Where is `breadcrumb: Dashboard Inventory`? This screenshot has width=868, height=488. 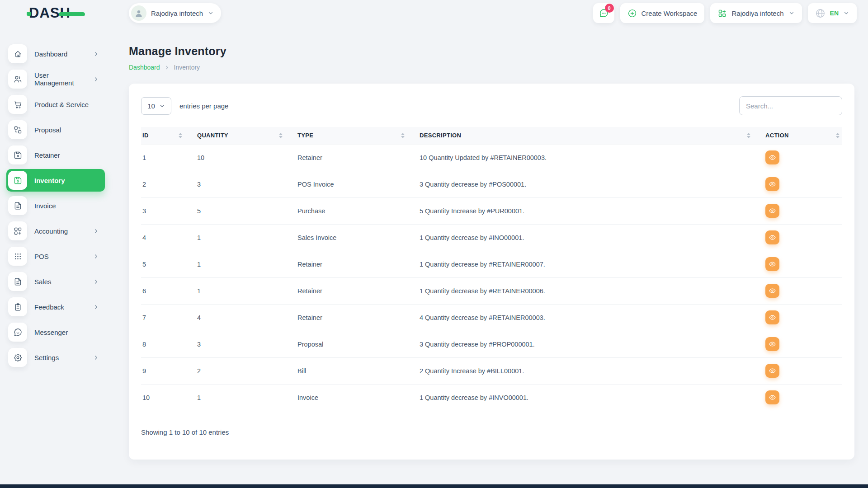 breadcrumb: Dashboard Inventory is located at coordinates (492, 67).